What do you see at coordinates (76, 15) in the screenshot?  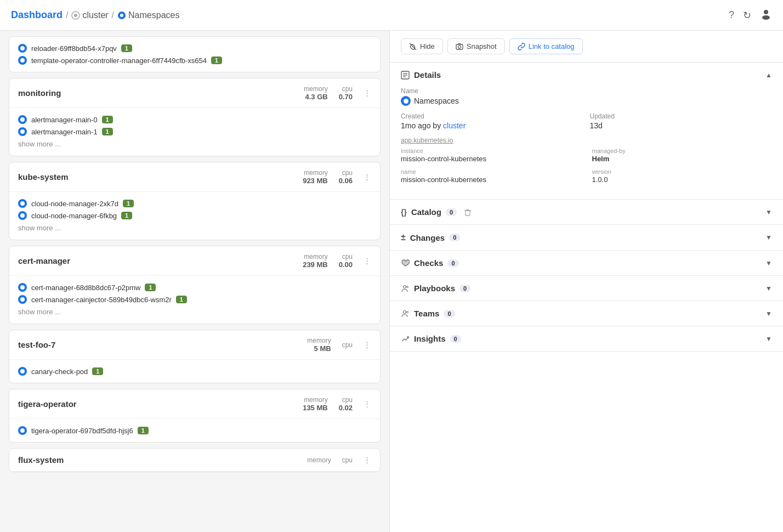 I see `cluster-icon` at bounding box center [76, 15].